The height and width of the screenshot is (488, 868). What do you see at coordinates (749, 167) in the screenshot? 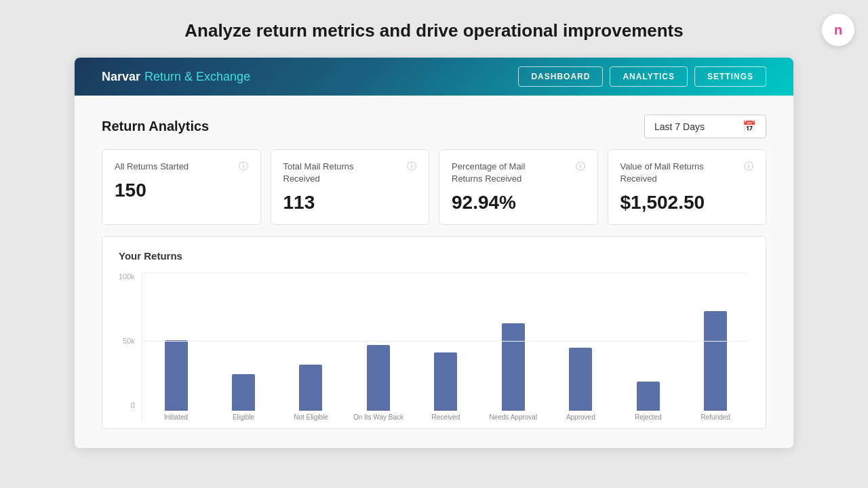
I see `info-icon-3: ⓘ` at bounding box center [749, 167].